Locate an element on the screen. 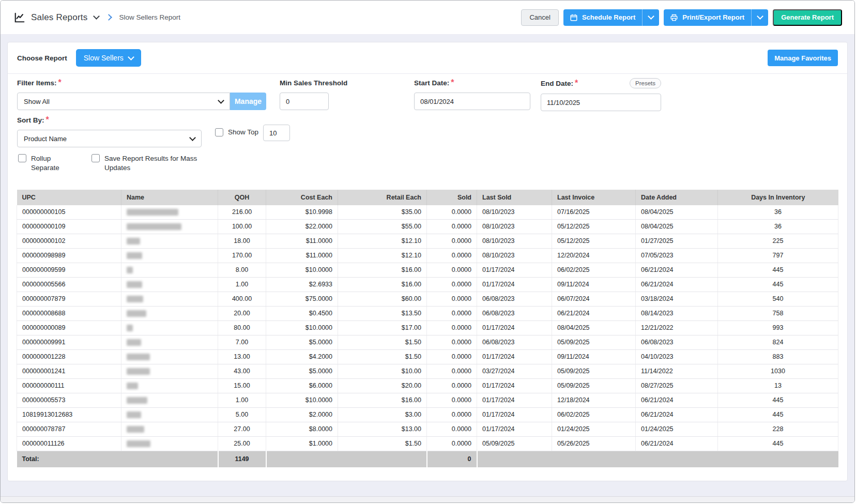 The height and width of the screenshot is (504, 856). column-header-date_added: Date Added is located at coordinates (677, 197).